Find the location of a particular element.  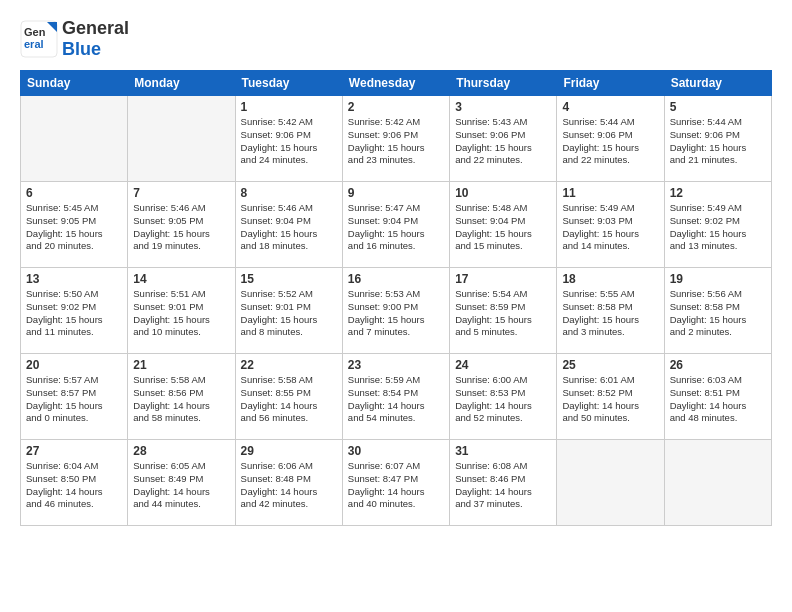

day-info: Sunrise: 6:07 AM Sunset: 8:47 PM Dayligh… is located at coordinates (396, 486).